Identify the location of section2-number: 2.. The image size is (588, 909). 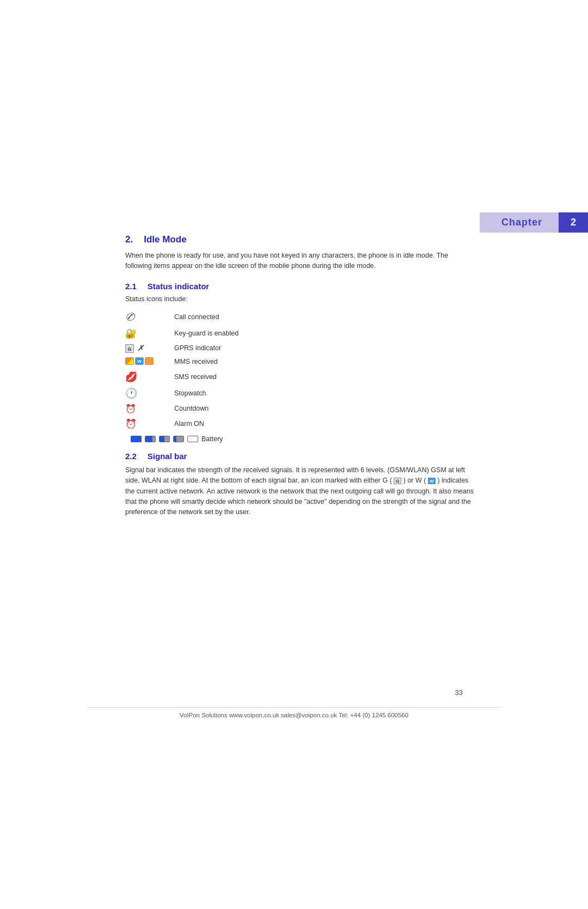
(129, 240).